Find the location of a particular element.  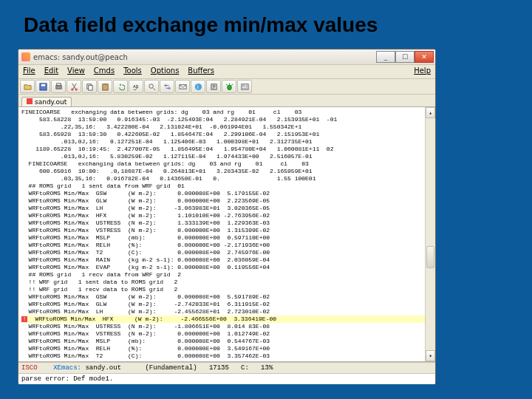

mode-pct: 13% is located at coordinates (267, 368).